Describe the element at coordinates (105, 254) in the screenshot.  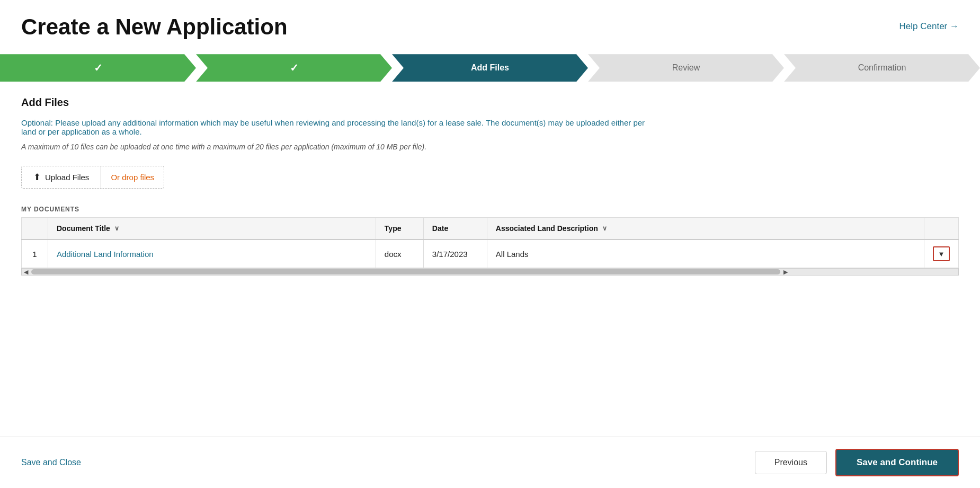
I see `document-title-link: Additional Land Information` at that location.